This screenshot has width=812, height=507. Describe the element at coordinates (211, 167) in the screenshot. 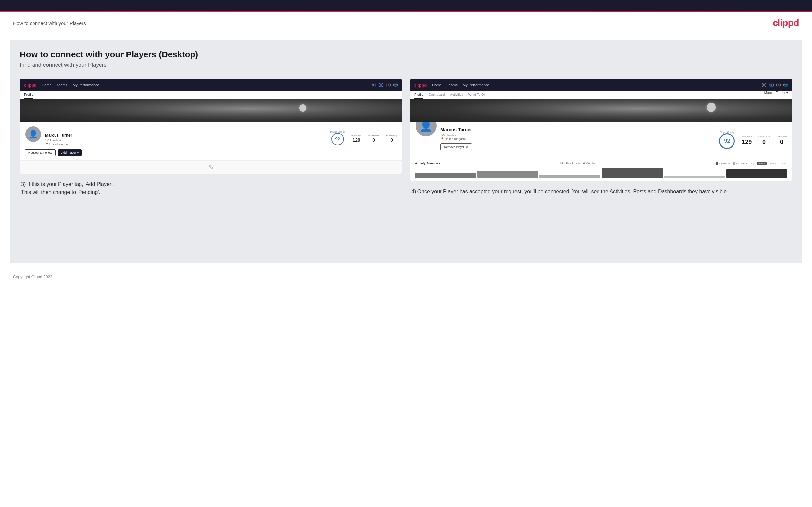

I see `scroll-area-left: ✎` at that location.